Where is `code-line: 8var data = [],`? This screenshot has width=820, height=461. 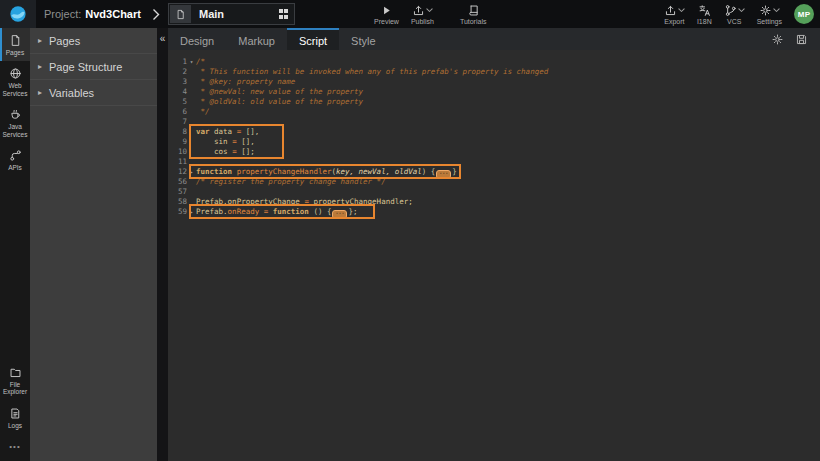 code-line: 8var data = [], is located at coordinates (494, 132).